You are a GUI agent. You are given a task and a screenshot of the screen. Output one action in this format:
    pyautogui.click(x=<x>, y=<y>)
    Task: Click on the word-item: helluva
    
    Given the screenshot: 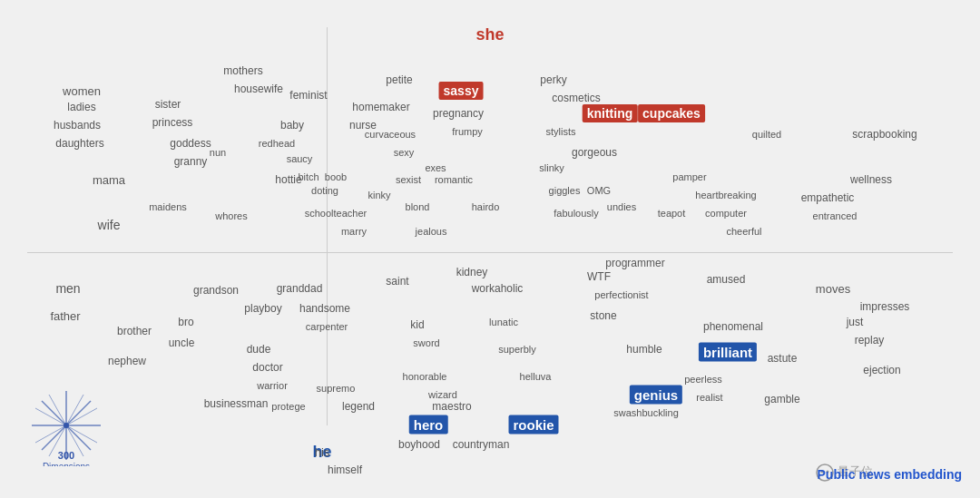 What is the action you would take?
    pyautogui.click(x=535, y=376)
    